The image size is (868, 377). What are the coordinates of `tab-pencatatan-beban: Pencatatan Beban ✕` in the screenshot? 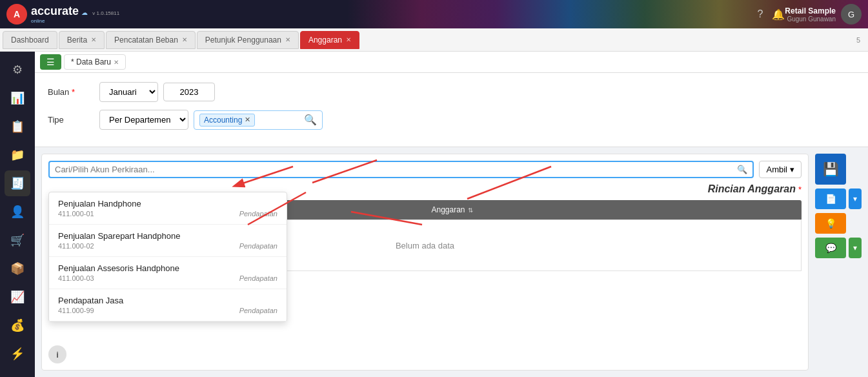 It's located at (151, 40).